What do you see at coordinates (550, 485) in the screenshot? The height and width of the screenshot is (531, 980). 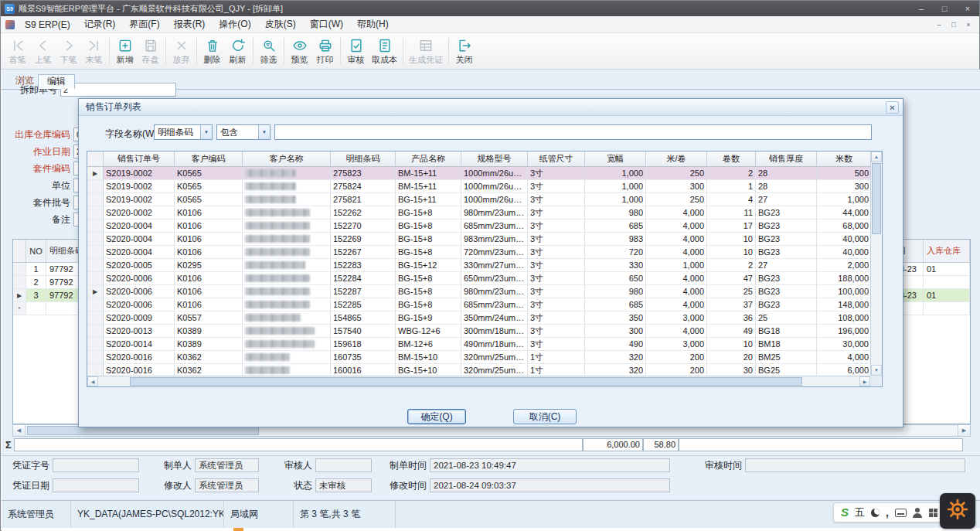 I see `modify-time-input: 2021-08-24 09:03:37` at bounding box center [550, 485].